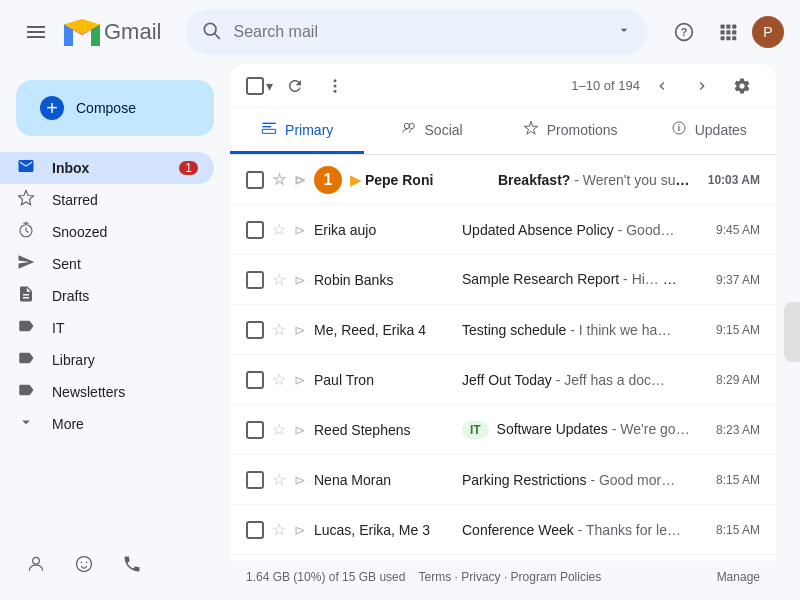 This screenshot has width=800, height=600. I want to click on social-tab-icon, so click(409, 130).